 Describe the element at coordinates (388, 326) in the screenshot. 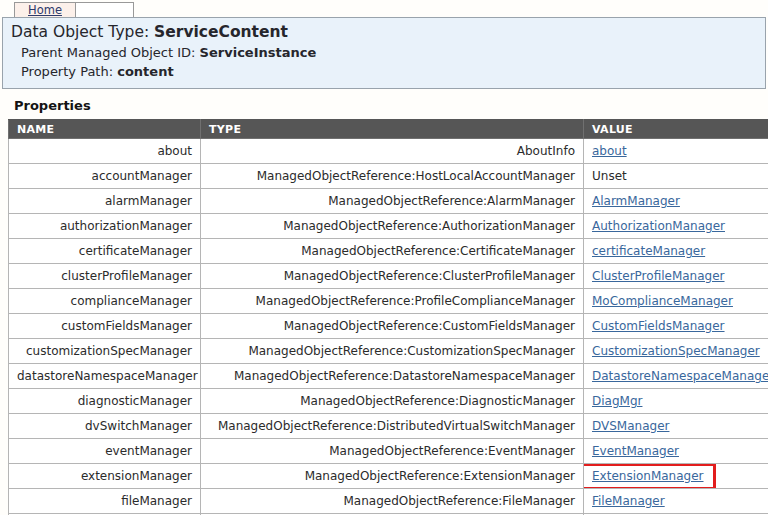

I see `table-row: customFieldsManager ManagedObjectReferen…` at that location.